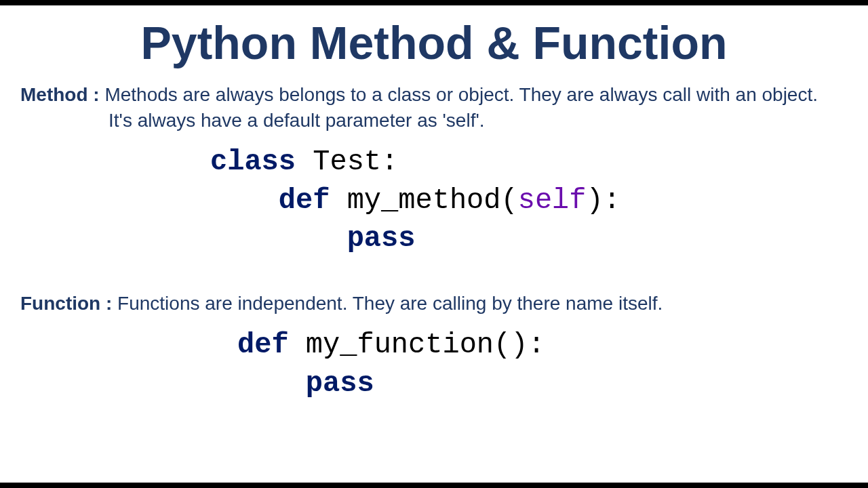  What do you see at coordinates (340, 384) in the screenshot?
I see `keyword-pass-function: pass` at bounding box center [340, 384].